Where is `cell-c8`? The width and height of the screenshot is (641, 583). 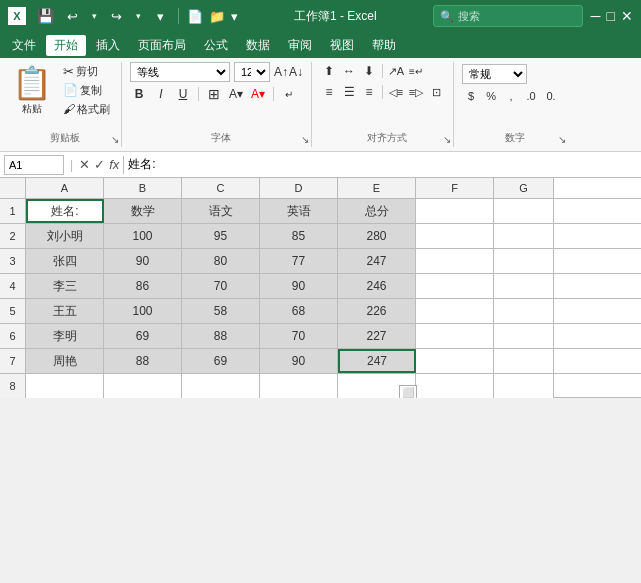 cell-c8 is located at coordinates (221, 386).